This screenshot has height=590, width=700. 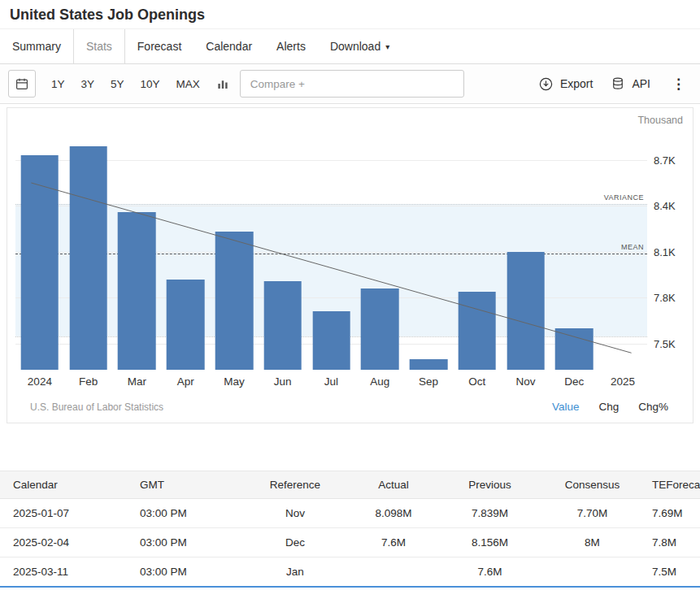 What do you see at coordinates (291, 46) in the screenshot?
I see `tab-alerts: Alerts` at bounding box center [291, 46].